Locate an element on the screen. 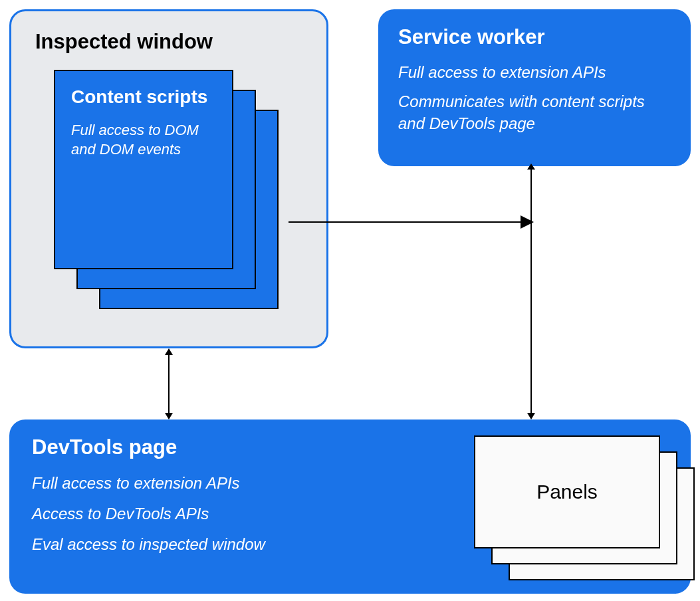  content-scripts-title: Content scripts is located at coordinates (144, 97).